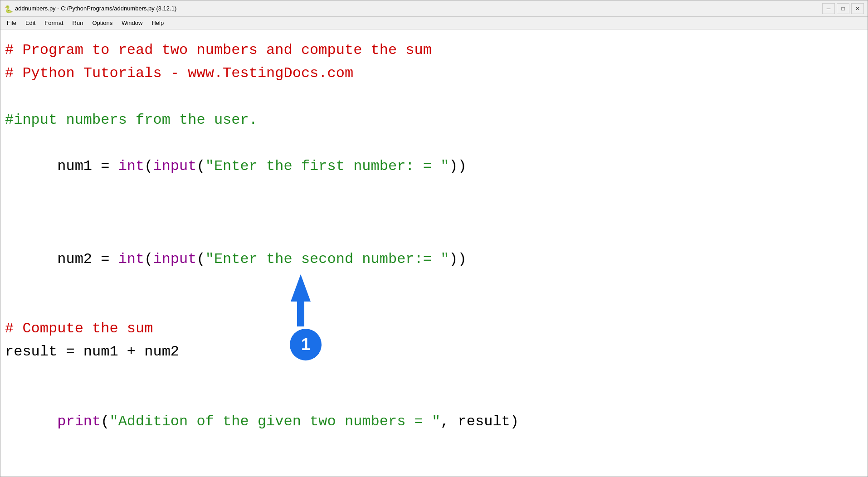  Describe the element at coordinates (306, 345) in the screenshot. I see `annotation-badge: 1` at that location.